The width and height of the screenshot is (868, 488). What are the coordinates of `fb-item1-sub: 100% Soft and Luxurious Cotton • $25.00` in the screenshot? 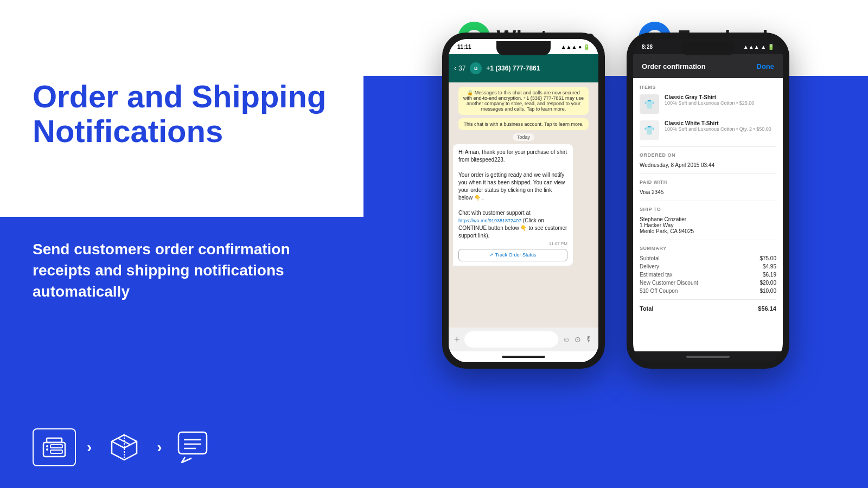 It's located at (720, 103).